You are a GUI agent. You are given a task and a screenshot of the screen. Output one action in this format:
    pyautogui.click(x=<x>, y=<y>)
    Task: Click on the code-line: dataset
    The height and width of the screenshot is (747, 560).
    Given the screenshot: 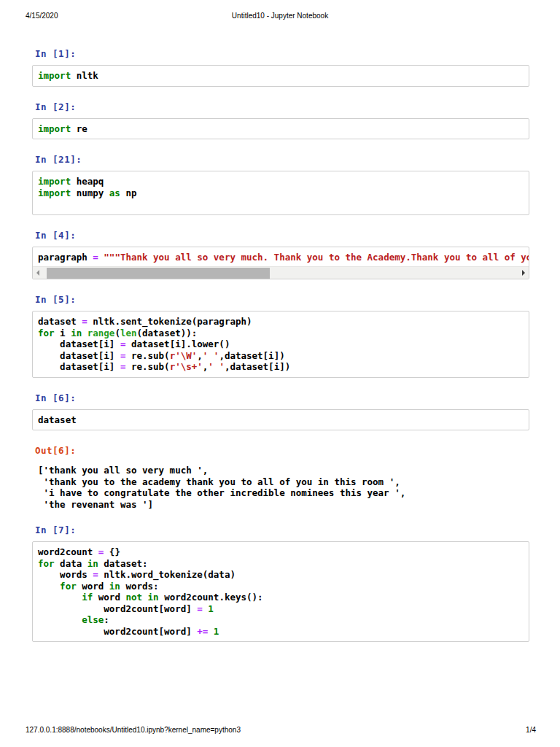 What is the action you would take?
    pyautogui.click(x=281, y=420)
    